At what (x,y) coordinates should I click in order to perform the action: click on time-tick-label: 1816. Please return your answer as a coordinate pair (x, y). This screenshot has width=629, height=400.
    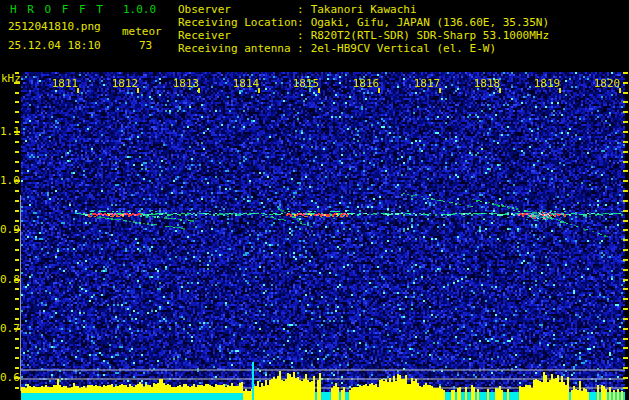
    Looking at the image, I should click on (366, 84).